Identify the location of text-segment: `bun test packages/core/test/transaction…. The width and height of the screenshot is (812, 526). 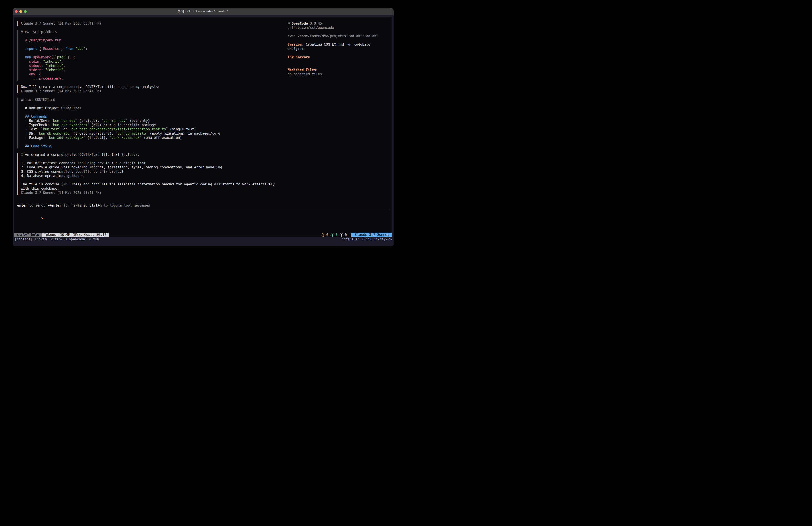
(119, 129).